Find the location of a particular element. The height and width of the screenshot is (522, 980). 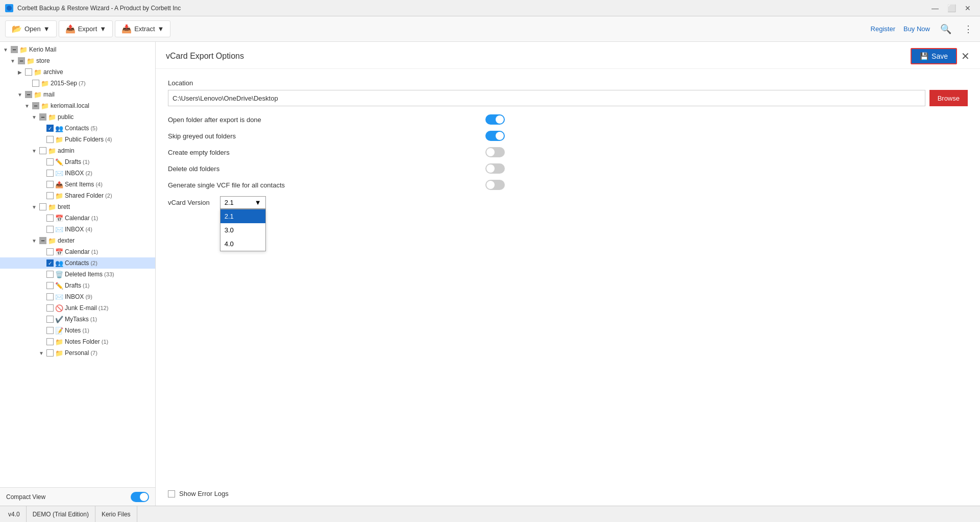

compact-view-toggle is located at coordinates (140, 497).